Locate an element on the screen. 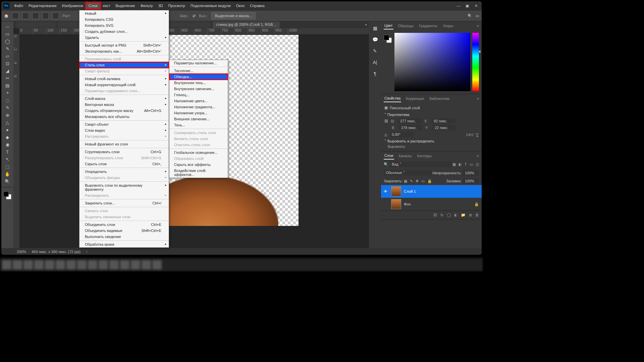  minimize-button: — is located at coordinates (459, 6).